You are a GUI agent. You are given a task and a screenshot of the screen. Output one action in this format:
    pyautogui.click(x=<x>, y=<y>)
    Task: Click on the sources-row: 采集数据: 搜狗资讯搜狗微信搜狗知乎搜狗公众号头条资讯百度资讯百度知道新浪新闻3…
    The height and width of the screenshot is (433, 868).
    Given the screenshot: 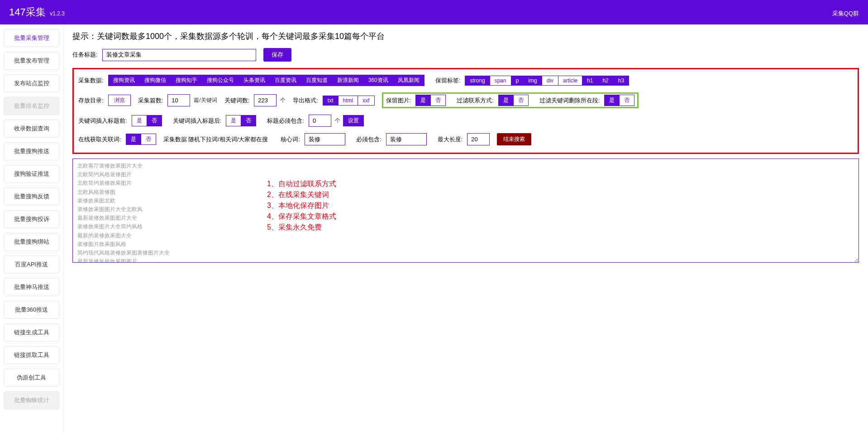 What is the action you would take?
    pyautogui.click(x=466, y=81)
    